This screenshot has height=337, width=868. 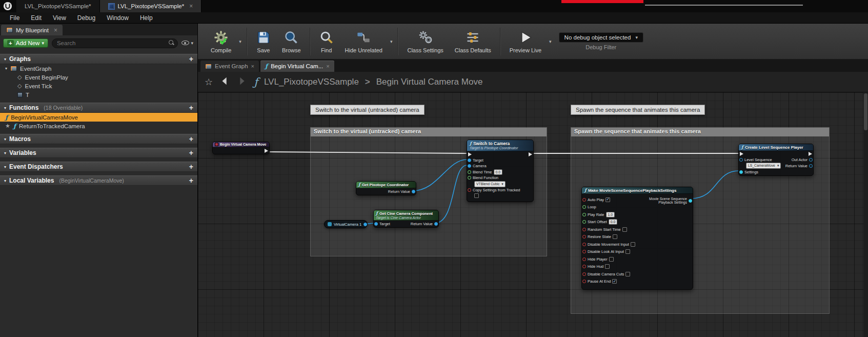 What do you see at coordinates (477, 196) in the screenshot?
I see `copy-settings-checkbox` at bounding box center [477, 196].